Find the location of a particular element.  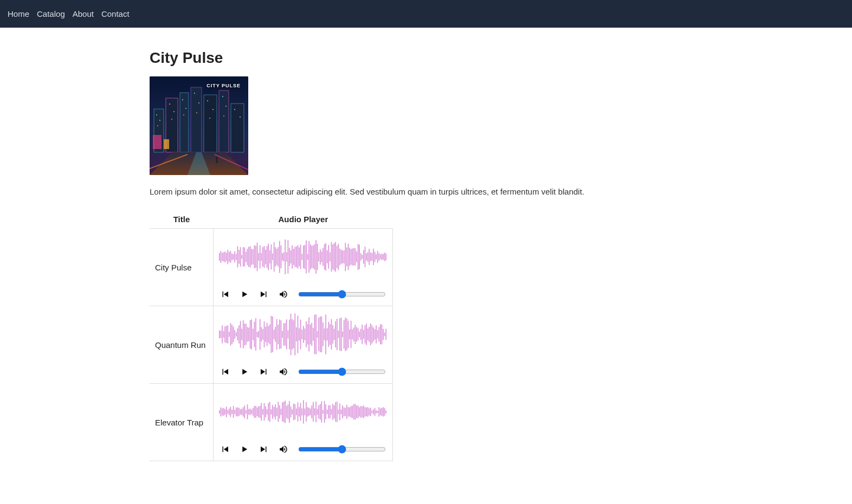

page-title: City Pulse is located at coordinates (426, 58).